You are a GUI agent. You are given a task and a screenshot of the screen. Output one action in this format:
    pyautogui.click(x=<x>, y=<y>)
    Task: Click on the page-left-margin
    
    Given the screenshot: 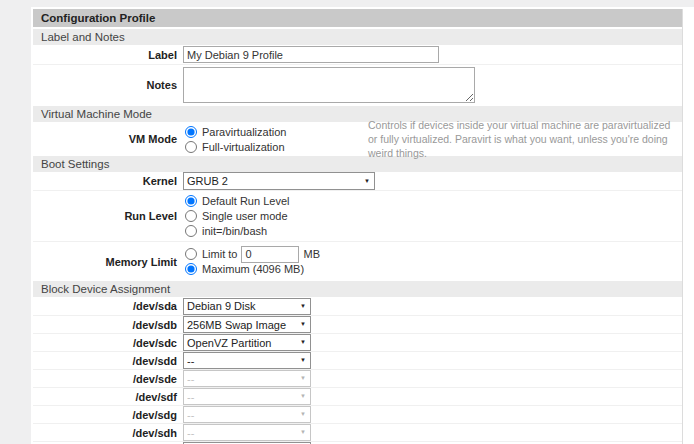 What is the action you would take?
    pyautogui.click(x=16, y=222)
    